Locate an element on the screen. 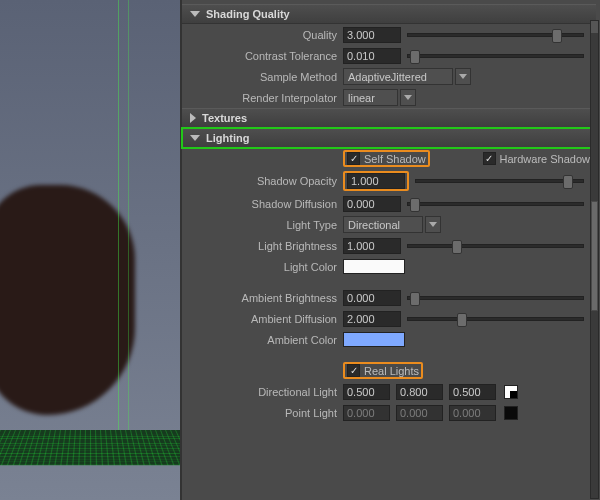 The image size is (600, 500). ambient-brightness-input: 0.000 is located at coordinates (372, 298).